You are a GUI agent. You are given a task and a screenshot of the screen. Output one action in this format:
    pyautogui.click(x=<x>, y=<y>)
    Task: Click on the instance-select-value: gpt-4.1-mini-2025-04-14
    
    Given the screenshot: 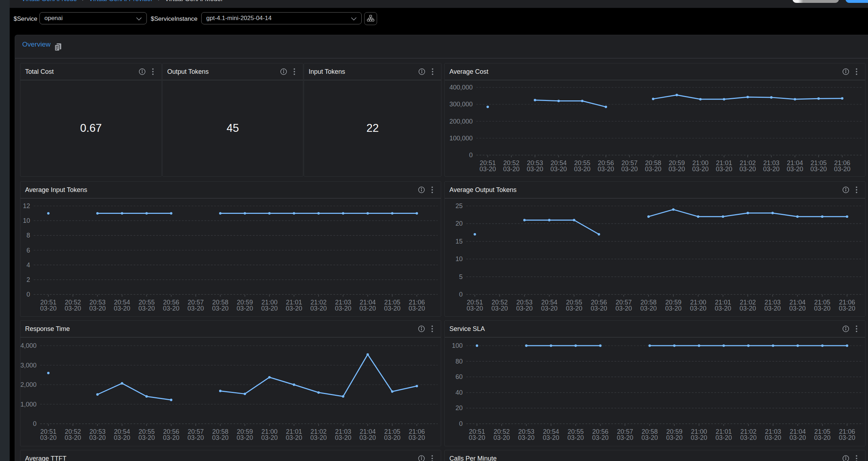 What is the action you would take?
    pyautogui.click(x=239, y=18)
    